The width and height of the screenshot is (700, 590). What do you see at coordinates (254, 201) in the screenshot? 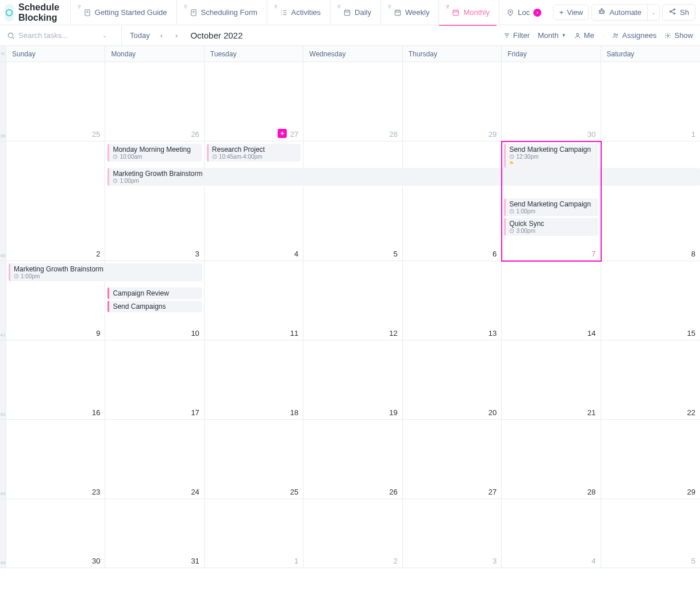
I see `calendar-cell: Research Project10:45am-4:00pm4` at bounding box center [254, 201].